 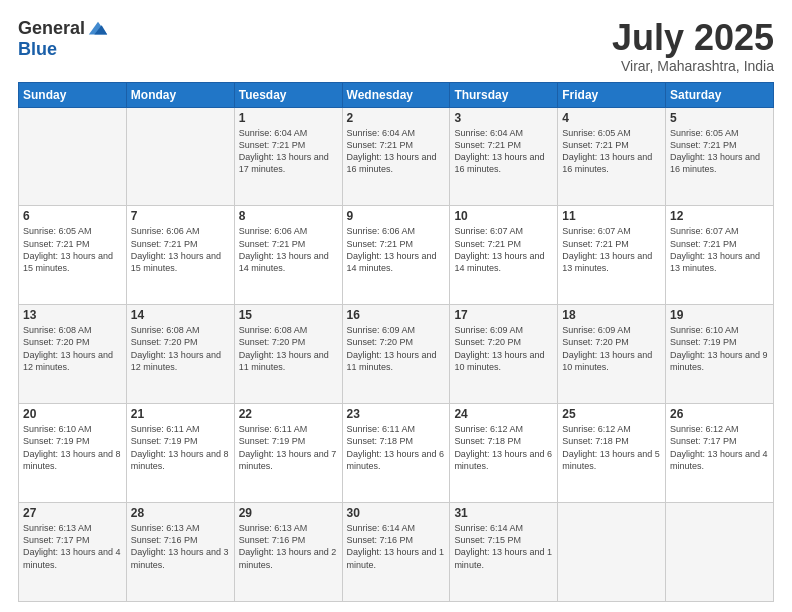 I want to click on day-number: 20, so click(x=72, y=414).